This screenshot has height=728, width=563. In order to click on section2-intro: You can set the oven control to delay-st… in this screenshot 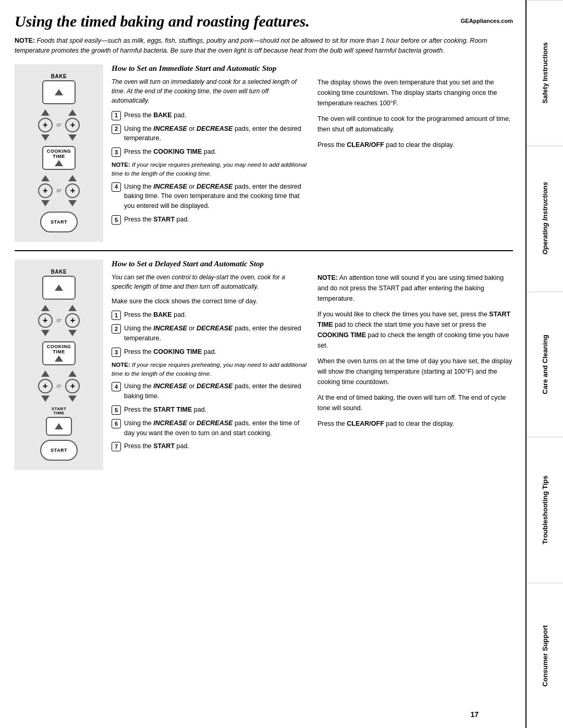, I will do `click(210, 282)`.